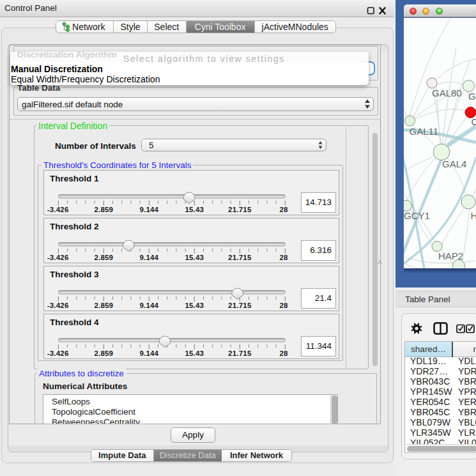  What do you see at coordinates (473, 216) in the screenshot?
I see `svg-text: H` at bounding box center [473, 216].